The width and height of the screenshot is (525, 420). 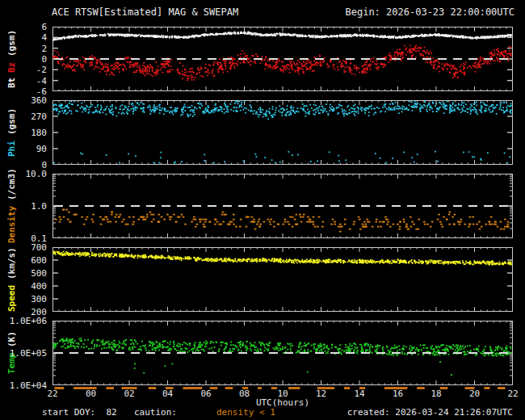 What do you see at coordinates (23, 69) in the screenshot?
I see `panel-bt-bz-ytick-label: -2` at bounding box center [23, 69].